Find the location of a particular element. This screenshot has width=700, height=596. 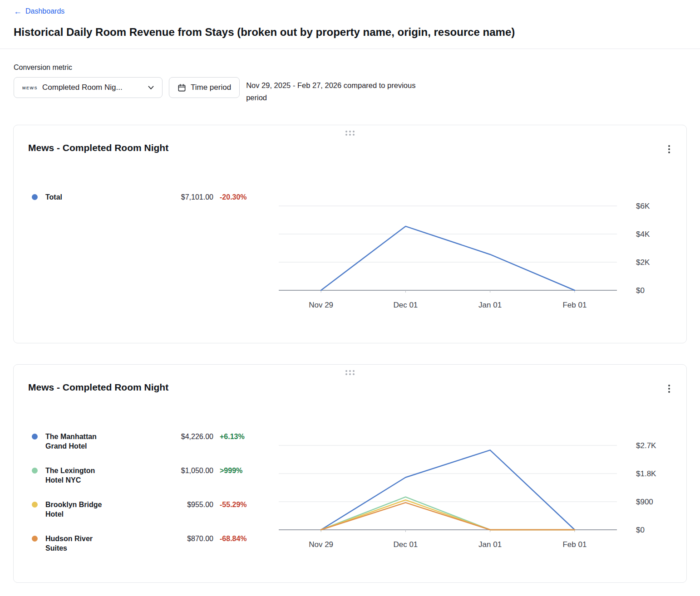

series-pct-change: >999% is located at coordinates (244, 471).